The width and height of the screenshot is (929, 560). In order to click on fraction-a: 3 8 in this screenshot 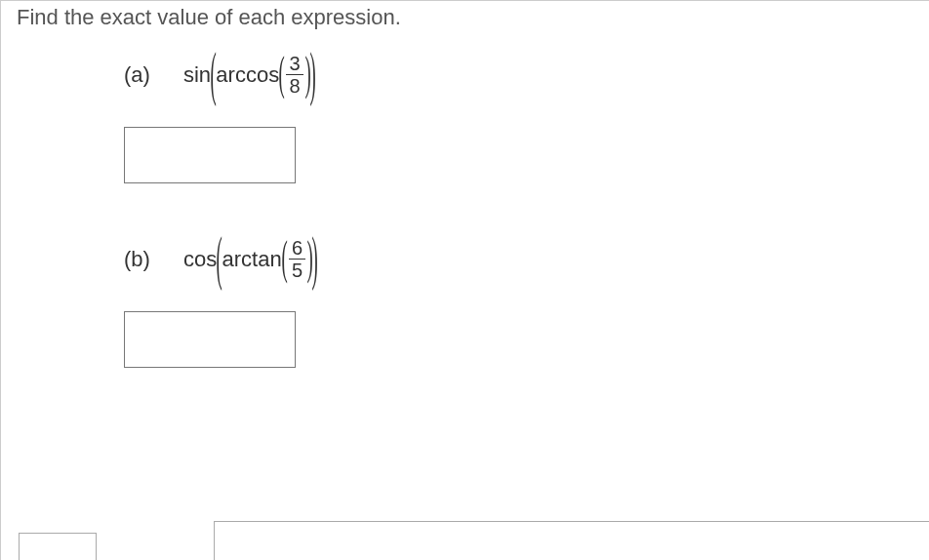, I will do `click(295, 74)`.